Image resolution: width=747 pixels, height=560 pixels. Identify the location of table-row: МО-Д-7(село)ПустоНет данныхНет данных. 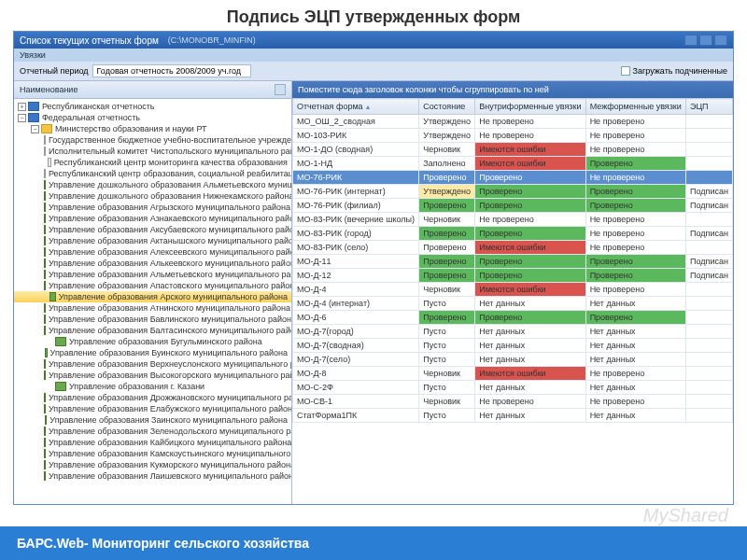
(514, 360).